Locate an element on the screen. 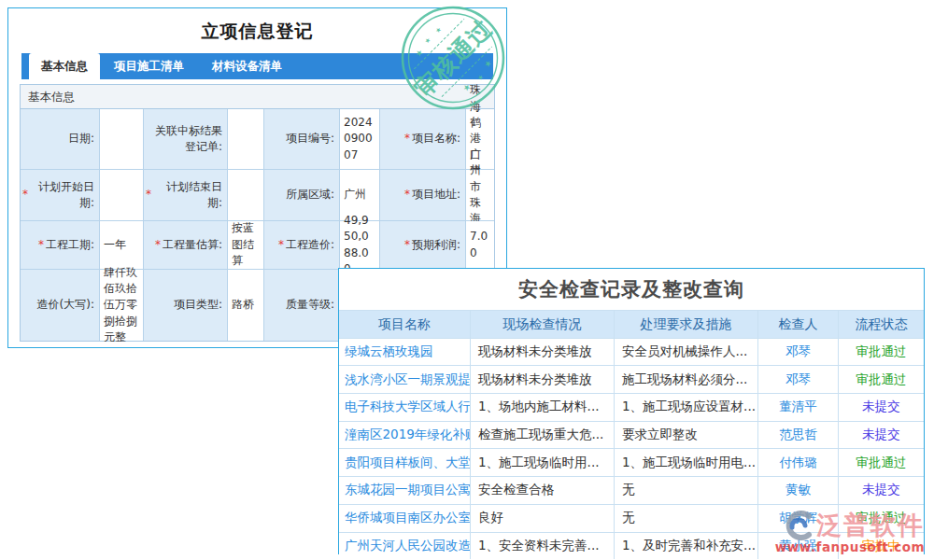 The image size is (934, 560). inspection-cell: 1、场地内施工材料... is located at coordinates (542, 407).